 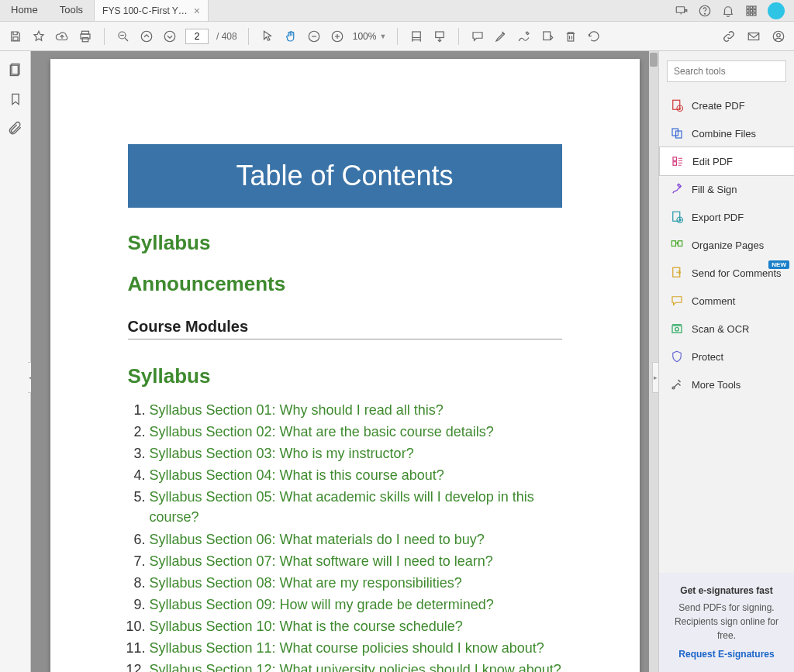 What do you see at coordinates (71, 11) in the screenshot?
I see `menu-tools: Tools` at bounding box center [71, 11].